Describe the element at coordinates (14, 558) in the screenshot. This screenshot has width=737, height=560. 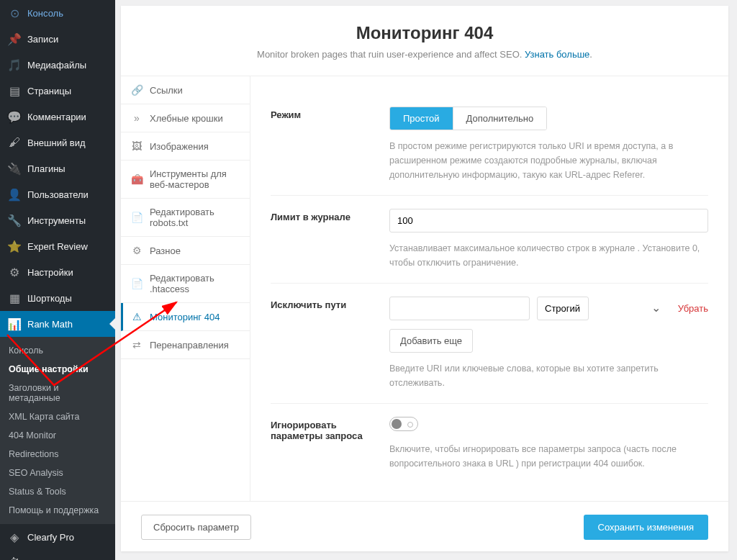
I see `gauge-icon: ⏱` at that location.